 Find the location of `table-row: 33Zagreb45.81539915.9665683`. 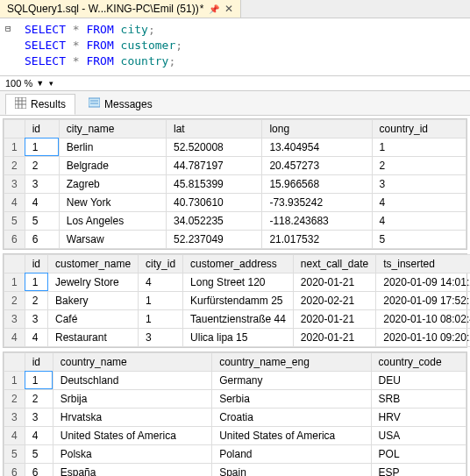

table-row: 33Zagreb45.81539915.9665683 is located at coordinates (235, 184).